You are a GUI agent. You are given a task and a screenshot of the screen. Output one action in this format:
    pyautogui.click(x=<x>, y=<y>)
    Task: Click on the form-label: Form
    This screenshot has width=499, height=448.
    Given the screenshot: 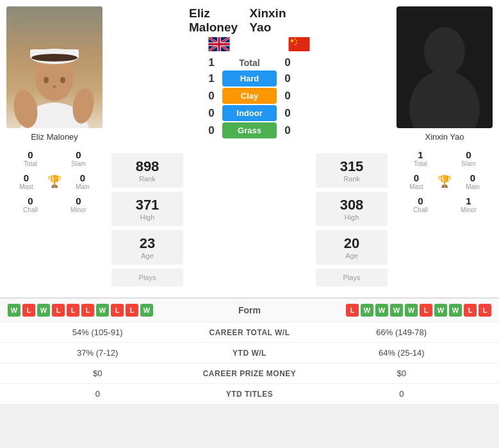 What is the action you would take?
    pyautogui.click(x=250, y=310)
    